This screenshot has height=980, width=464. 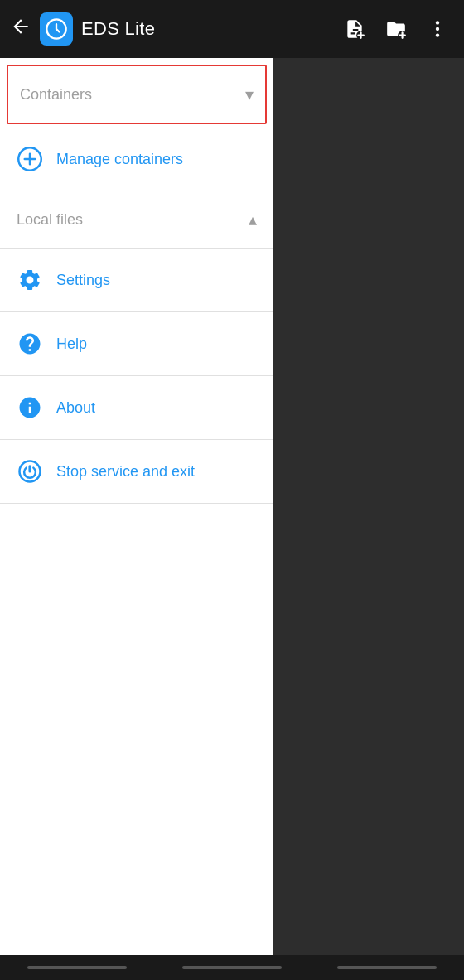 I want to click on app-bar-left: EDS Lite, so click(x=174, y=29).